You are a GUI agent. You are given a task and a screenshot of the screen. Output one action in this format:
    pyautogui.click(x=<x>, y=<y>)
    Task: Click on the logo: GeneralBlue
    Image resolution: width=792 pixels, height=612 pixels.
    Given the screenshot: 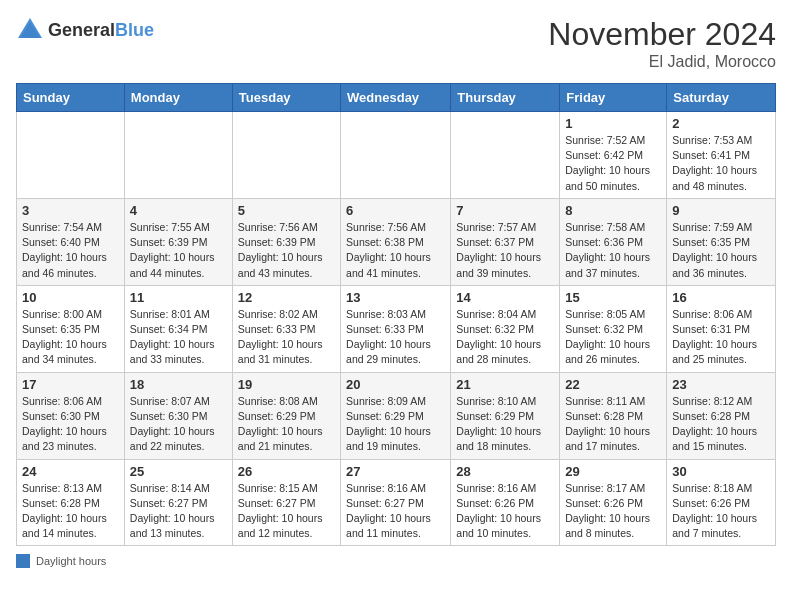 What is the action you would take?
    pyautogui.click(x=85, y=30)
    